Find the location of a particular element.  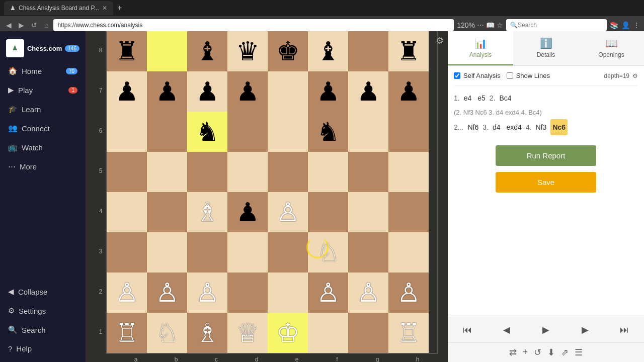

square-h1: ♖ is located at coordinates (409, 333).